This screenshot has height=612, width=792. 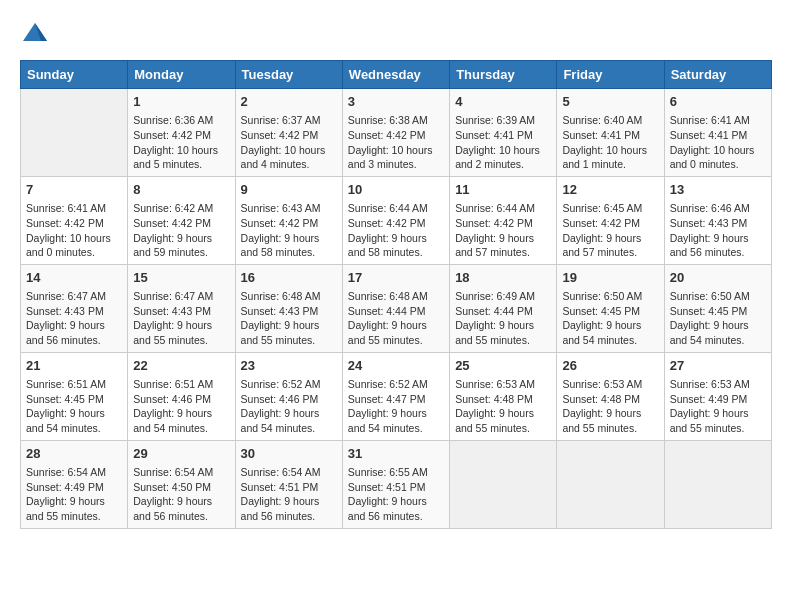 What do you see at coordinates (289, 278) in the screenshot?
I see `day-number: 16` at bounding box center [289, 278].